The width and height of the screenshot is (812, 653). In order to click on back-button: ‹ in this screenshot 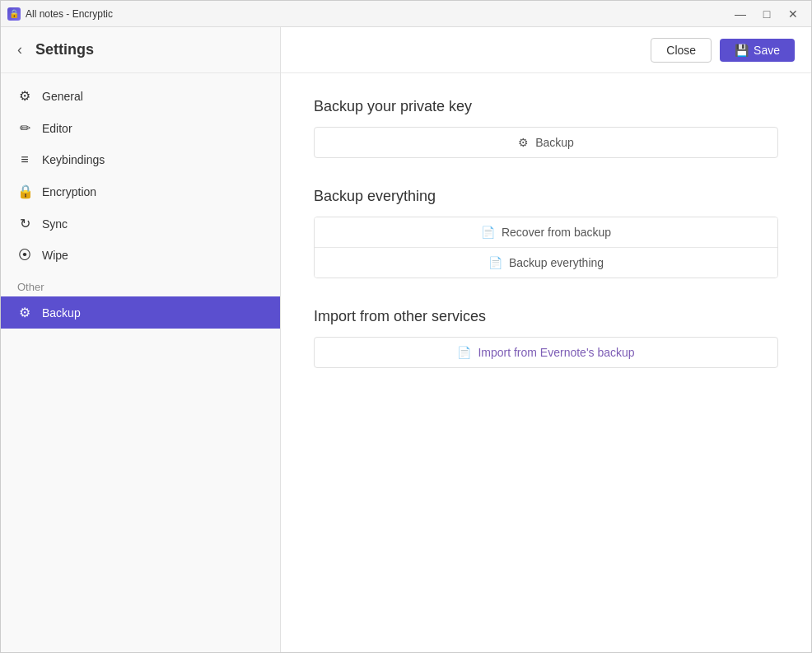, I will do `click(20, 49)`.